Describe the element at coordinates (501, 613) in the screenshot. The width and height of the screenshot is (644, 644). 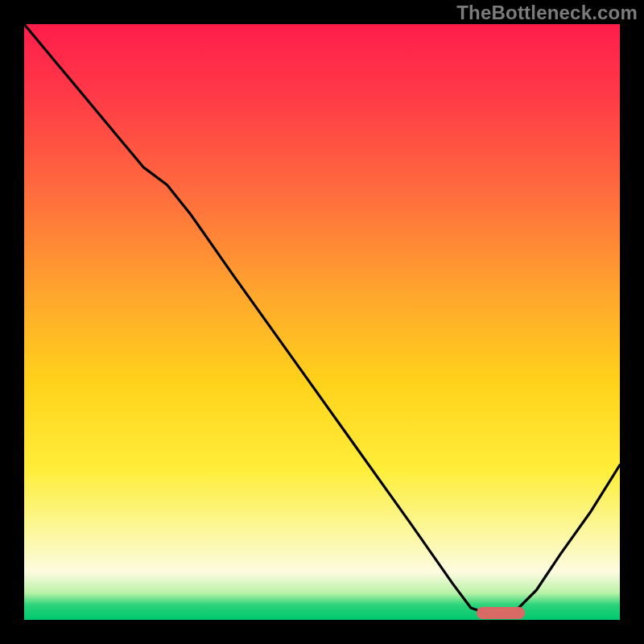
I see `optimum-marker` at that location.